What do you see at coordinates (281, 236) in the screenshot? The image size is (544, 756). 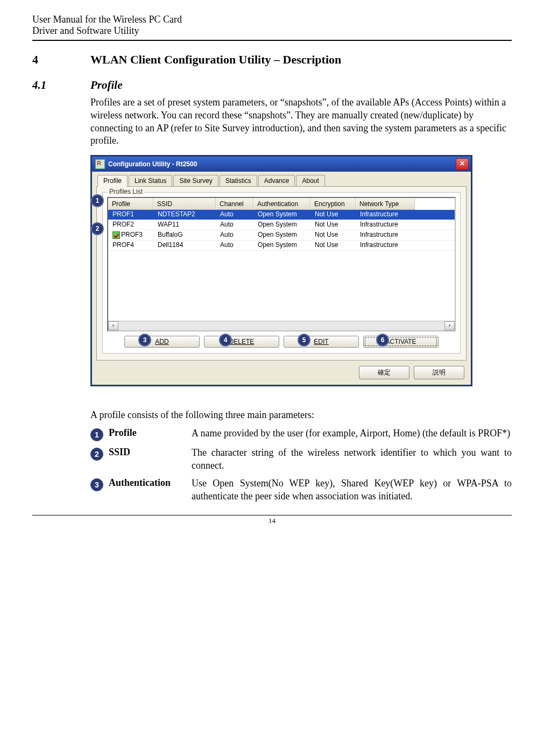 I see `table-row: PROF3BuffaloGAutoOpen SystemNot UseInfra…` at bounding box center [281, 236].